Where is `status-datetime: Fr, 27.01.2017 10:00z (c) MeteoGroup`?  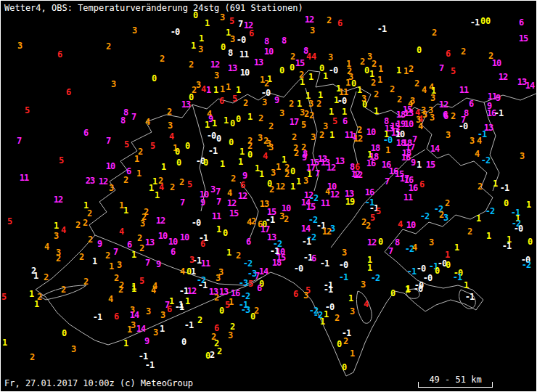 status-datetime: Fr, 27.01.2017 10:00z (c) MeteoGroup is located at coordinates (99, 383).